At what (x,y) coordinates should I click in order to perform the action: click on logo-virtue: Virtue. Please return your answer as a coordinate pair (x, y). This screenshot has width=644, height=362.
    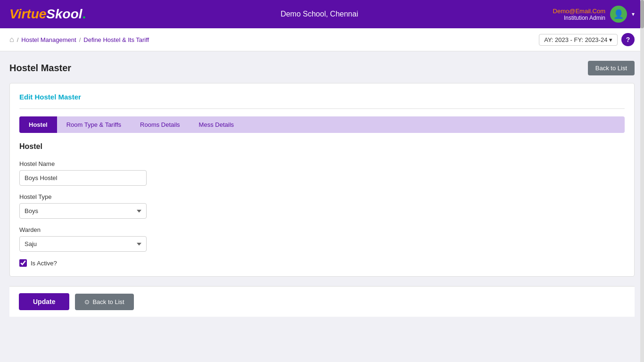
    Looking at the image, I should click on (28, 14).